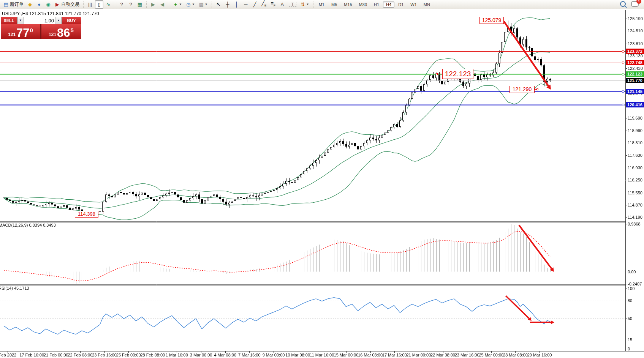 The width and height of the screenshot is (644, 358). What do you see at coordinates (59, 21) in the screenshot?
I see `volume-increase-button: ▲` at bounding box center [59, 21].